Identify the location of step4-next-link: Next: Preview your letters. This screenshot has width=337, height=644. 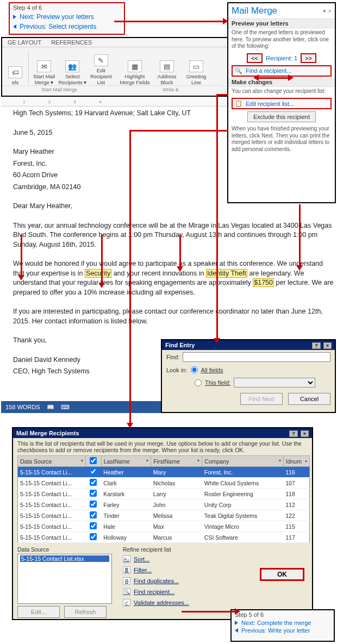
(67, 17).